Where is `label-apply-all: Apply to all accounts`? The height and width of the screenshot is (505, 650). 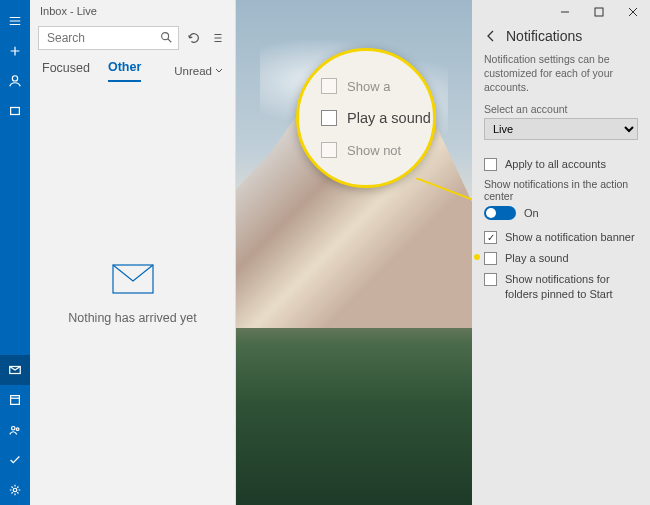
label-apply-all: Apply to all accounts is located at coordinates (556, 164).